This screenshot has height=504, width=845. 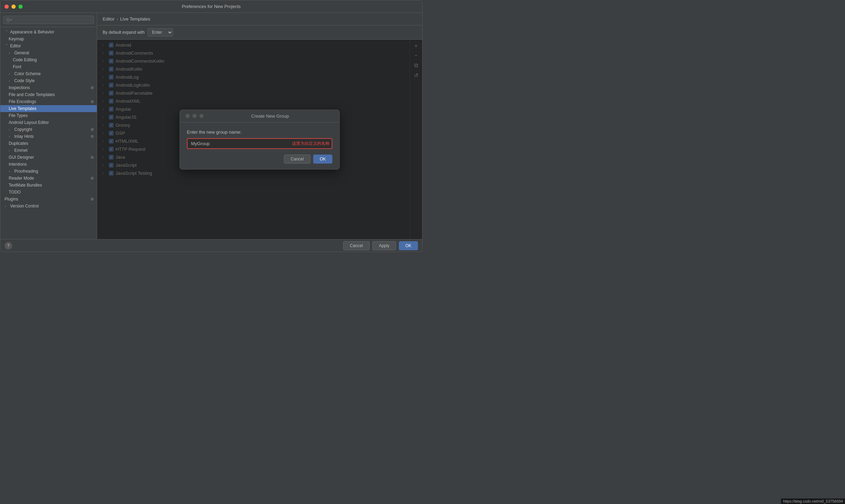 I want to click on panel-toolbar: By default expand with Enter Tab Space, so click(x=260, y=33).